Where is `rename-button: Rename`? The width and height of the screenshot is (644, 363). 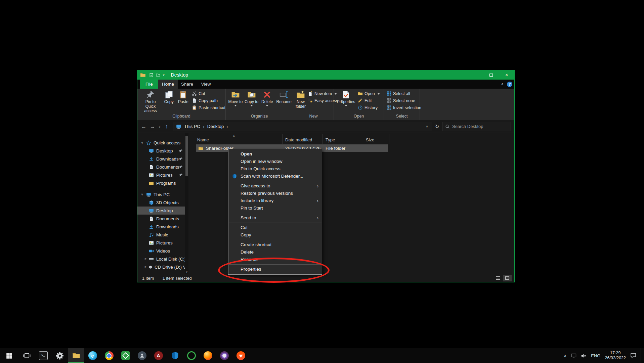
rename-button: Rename is located at coordinates (284, 97).